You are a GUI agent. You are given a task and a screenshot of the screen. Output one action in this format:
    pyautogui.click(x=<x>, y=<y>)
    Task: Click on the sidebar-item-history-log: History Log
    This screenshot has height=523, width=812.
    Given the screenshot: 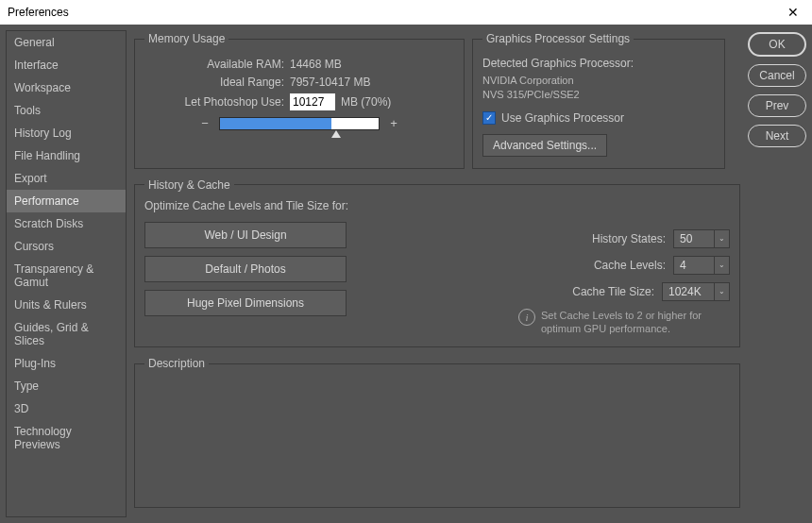 What is the action you would take?
    pyautogui.click(x=66, y=133)
    